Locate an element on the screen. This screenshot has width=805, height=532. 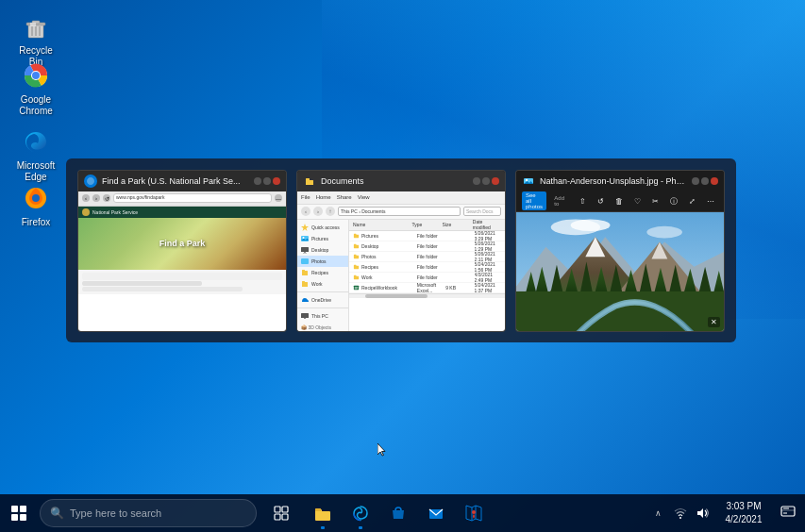
preview-window-explorer: Documents ─ □ ✕ File Home Share View ‹ is located at coordinates (401, 251).